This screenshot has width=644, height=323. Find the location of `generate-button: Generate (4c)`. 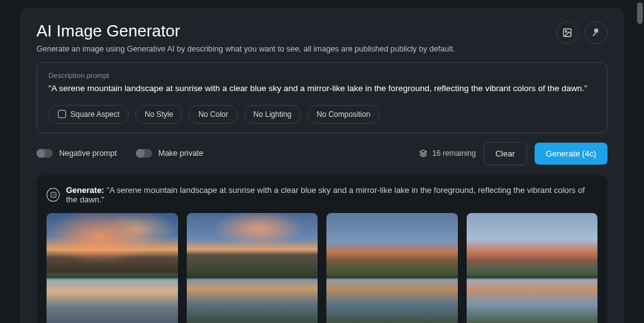

generate-button: Generate (4c) is located at coordinates (571, 153).